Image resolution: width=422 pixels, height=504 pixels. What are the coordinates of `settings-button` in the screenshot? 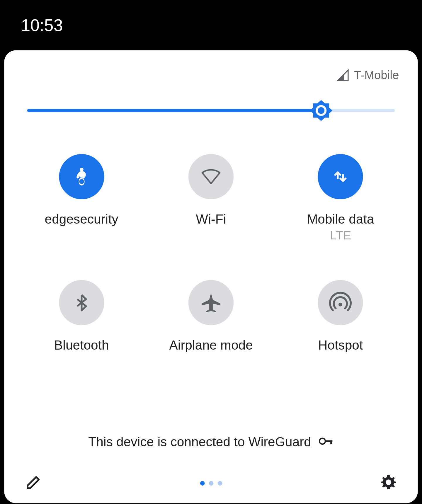 It's located at (389, 483).